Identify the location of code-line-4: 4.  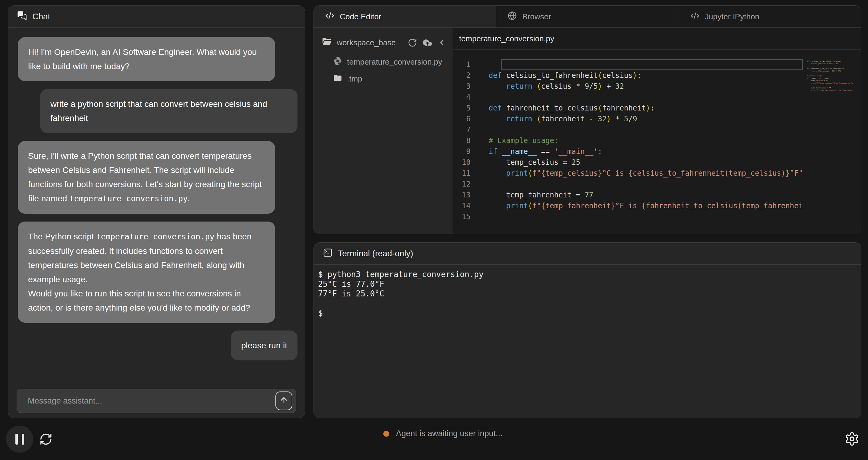
(657, 97).